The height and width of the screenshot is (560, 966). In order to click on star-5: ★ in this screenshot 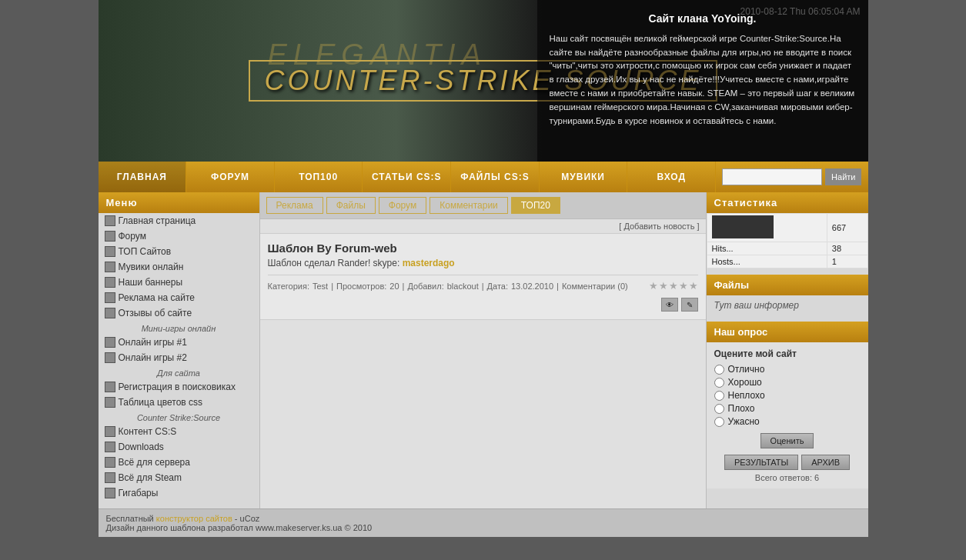, I will do `click(694, 286)`.